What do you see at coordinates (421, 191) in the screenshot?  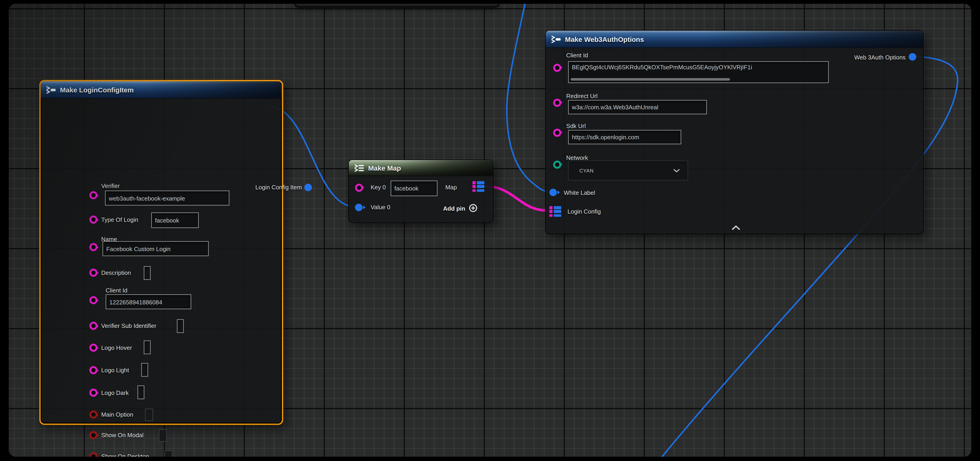 I see `node-make-map: Make Map Key 0 facebook Map Value 0` at bounding box center [421, 191].